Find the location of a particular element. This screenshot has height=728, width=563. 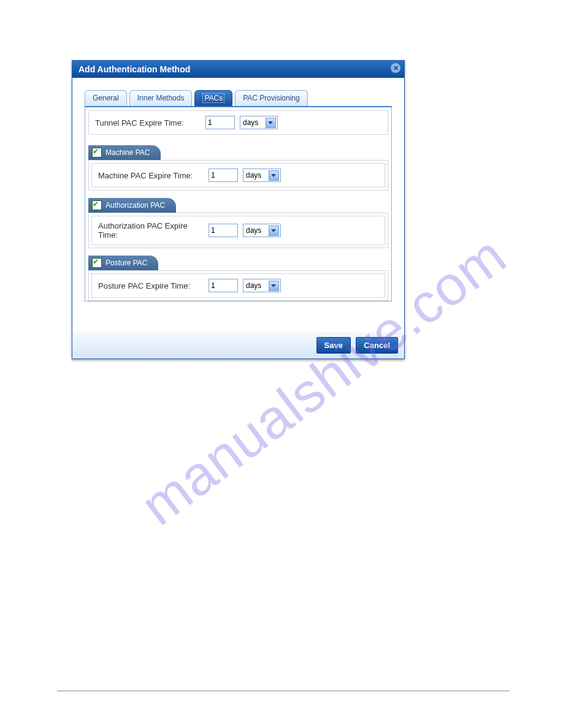

machine-pac-header-label: Machine PAC is located at coordinates (128, 153).